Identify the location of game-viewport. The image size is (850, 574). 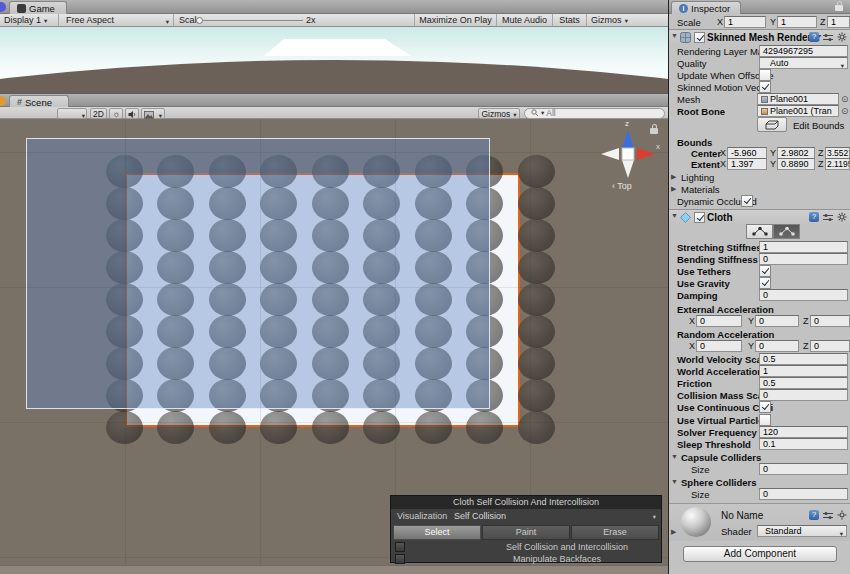
(334, 60).